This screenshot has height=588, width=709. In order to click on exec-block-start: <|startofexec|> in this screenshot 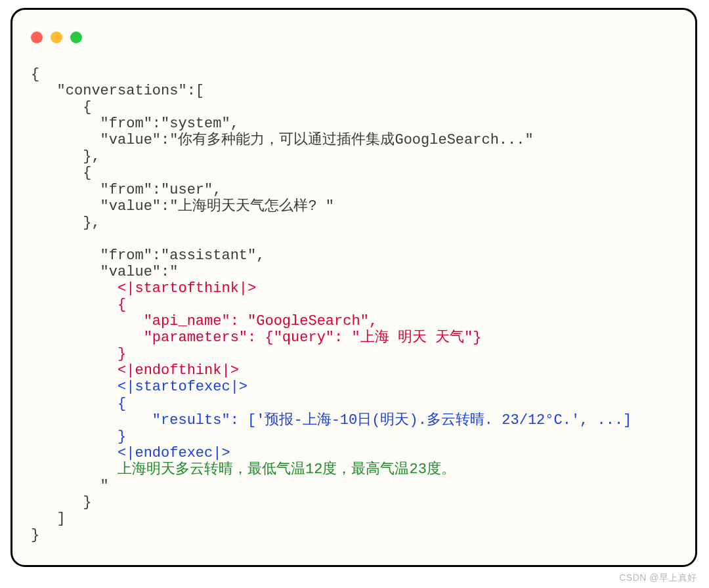, I will do `click(139, 387)`.